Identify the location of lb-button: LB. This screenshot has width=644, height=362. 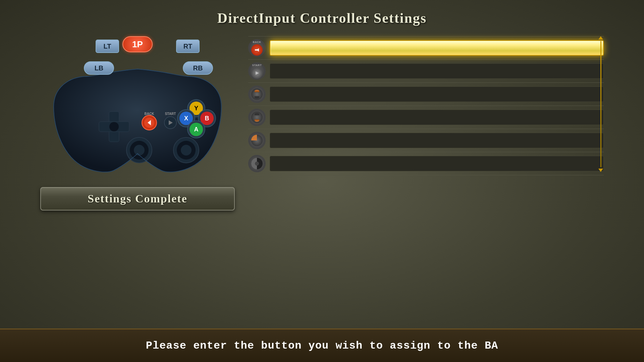
(99, 68).